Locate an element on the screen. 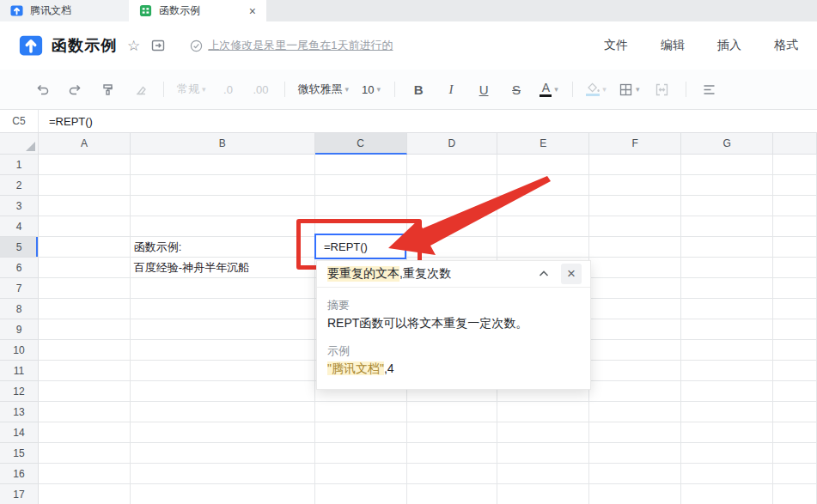 The image size is (817, 504). grid-cell-F17 is located at coordinates (636, 495).